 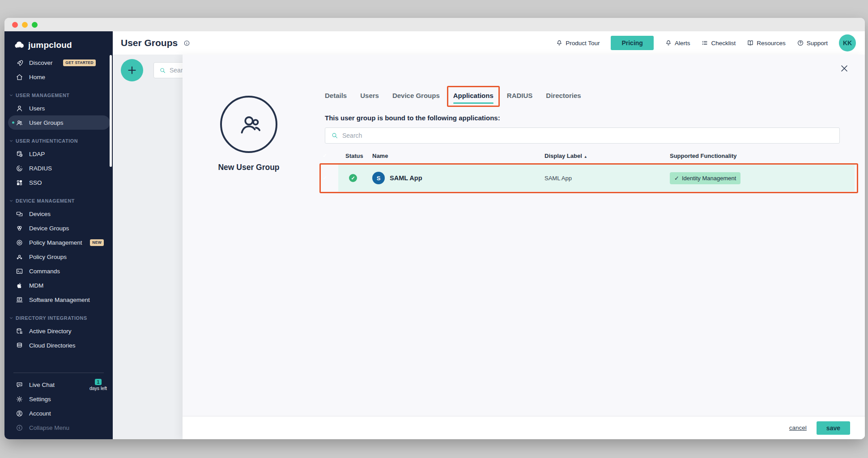 What do you see at coordinates (20, 214) in the screenshot?
I see `devices-icon` at bounding box center [20, 214].